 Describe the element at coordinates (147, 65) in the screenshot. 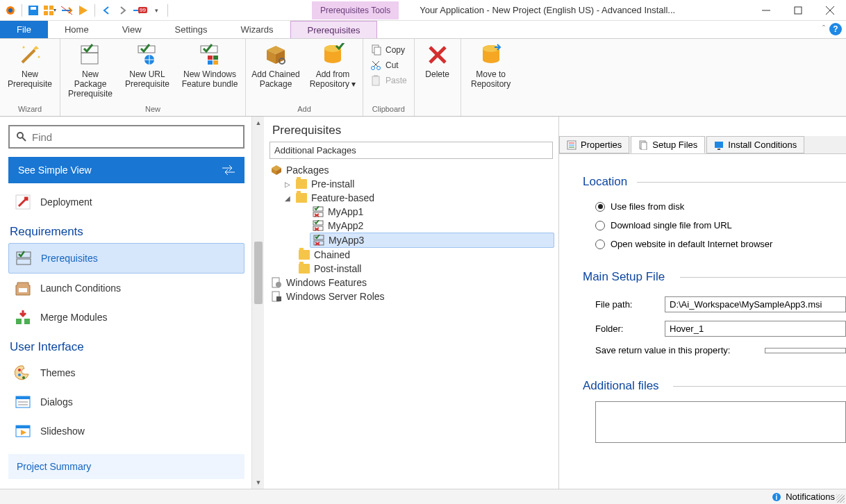

I see `new-url-prereq-button: New URL Prerequisite` at that location.